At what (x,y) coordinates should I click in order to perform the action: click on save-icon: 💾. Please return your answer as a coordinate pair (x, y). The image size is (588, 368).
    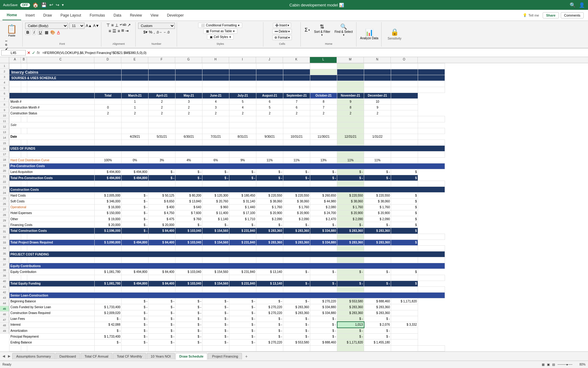
    Looking at the image, I should click on (44, 5).